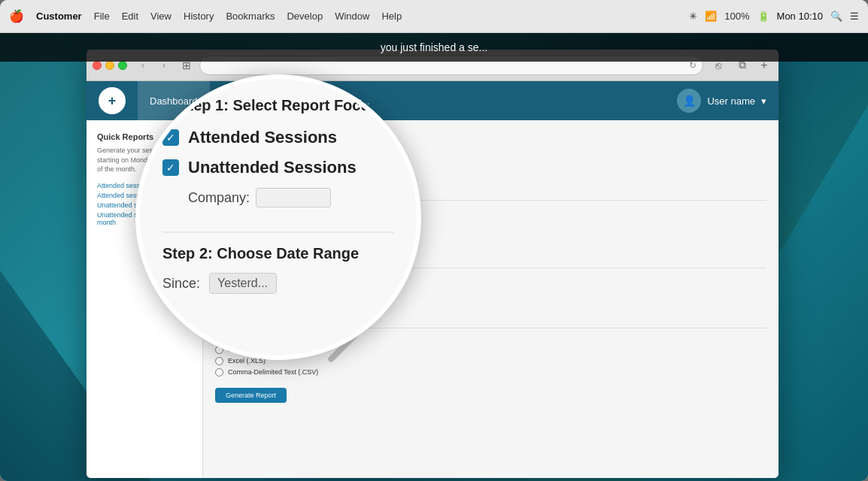 This screenshot has width=868, height=481. I want to click on menu-file: File, so click(102, 17).